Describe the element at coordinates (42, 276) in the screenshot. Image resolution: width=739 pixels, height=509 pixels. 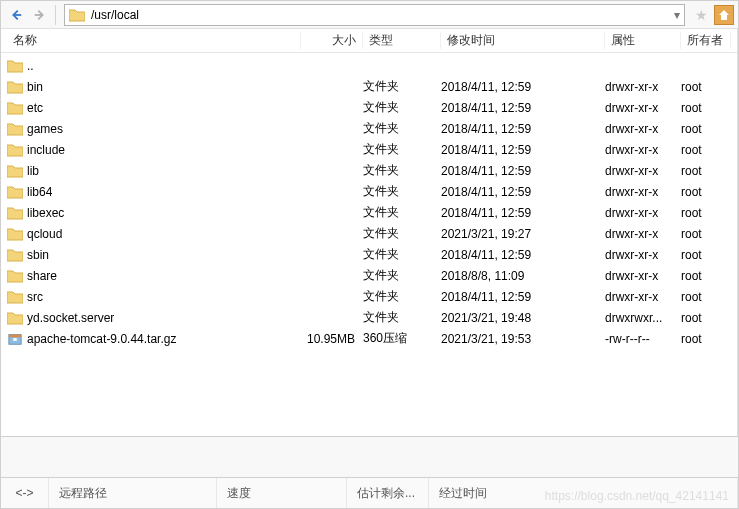
I see `file-name: share` at that location.